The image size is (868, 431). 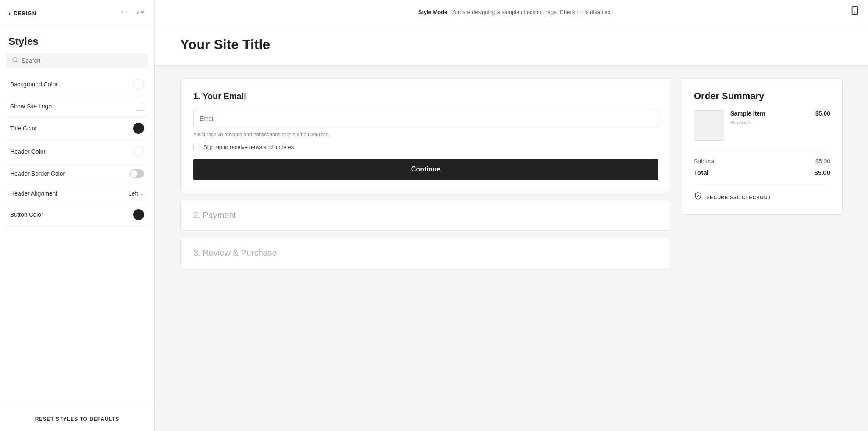 What do you see at coordinates (27, 215) in the screenshot?
I see `button-color-label: Button Color` at bounding box center [27, 215].